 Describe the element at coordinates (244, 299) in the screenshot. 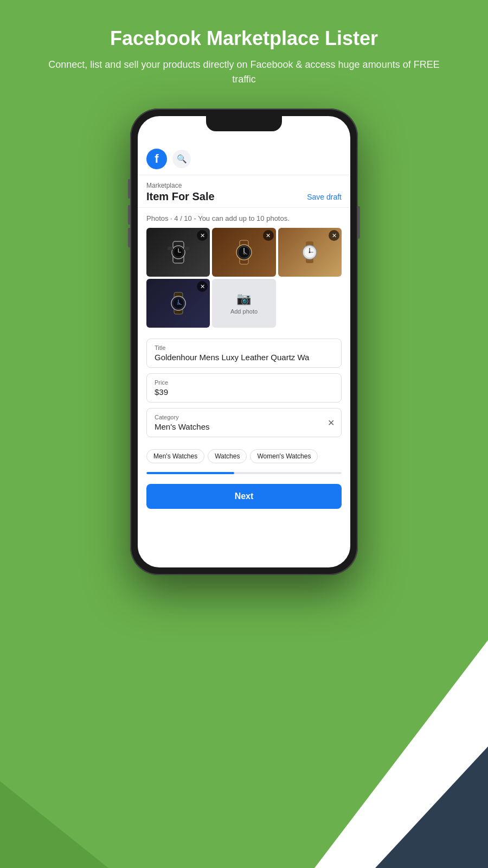

I see `add-photo-icon: 📷` at that location.